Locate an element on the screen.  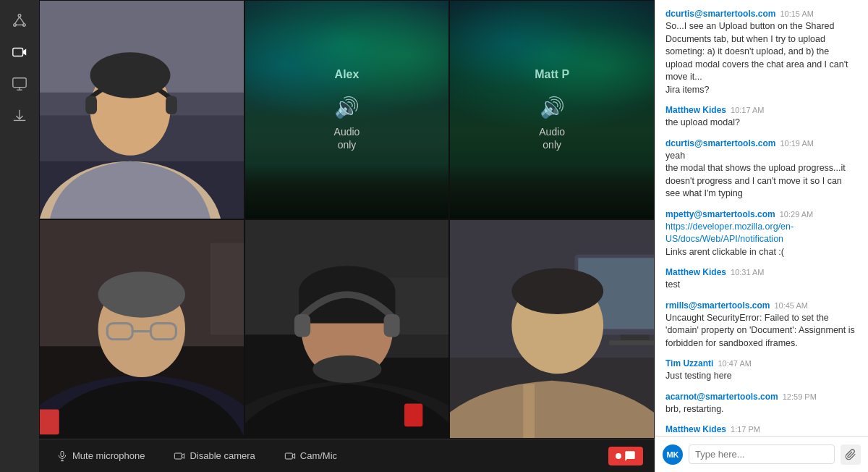
video-cell-p6 is located at coordinates (552, 329).